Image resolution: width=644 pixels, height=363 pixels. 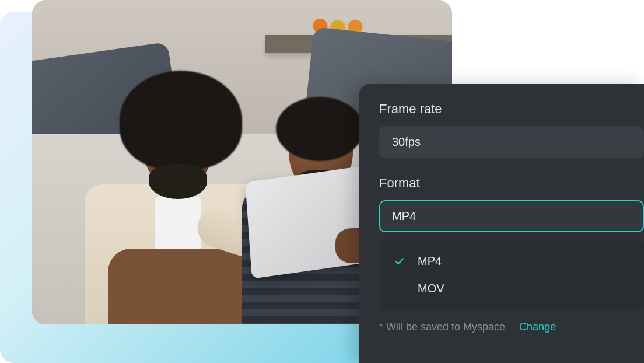 I want to click on format-label: Format, so click(x=512, y=183).